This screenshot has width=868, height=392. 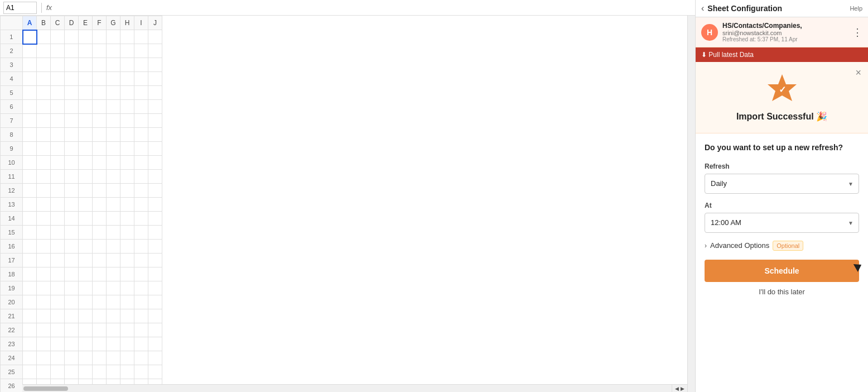 What do you see at coordinates (782, 55) in the screenshot?
I see `pull-latest-area: ⬇ Pull latest Data` at bounding box center [782, 55].